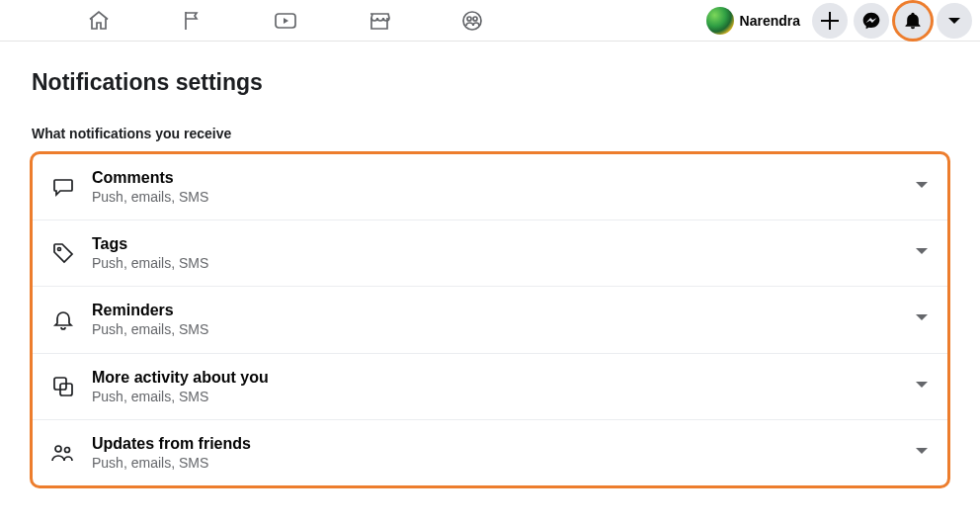 The width and height of the screenshot is (980, 525). I want to click on top-nav-bar: Narendra, so click(490, 21).